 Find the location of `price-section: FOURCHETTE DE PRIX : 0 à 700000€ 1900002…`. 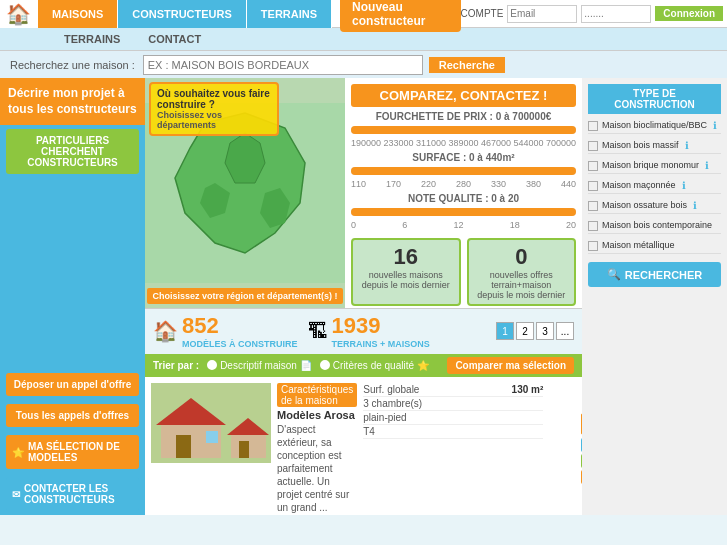

price-section: FOURCHETTE DE PRIX : 0 à 700000€ 1900002… is located at coordinates (464, 130).